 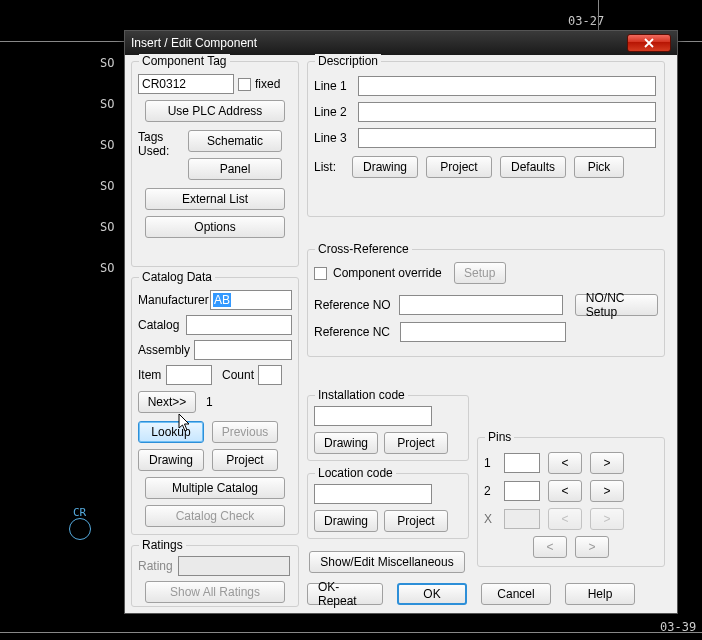 What do you see at coordinates (210, 402) in the screenshot?
I see `page-label: 1` at bounding box center [210, 402].